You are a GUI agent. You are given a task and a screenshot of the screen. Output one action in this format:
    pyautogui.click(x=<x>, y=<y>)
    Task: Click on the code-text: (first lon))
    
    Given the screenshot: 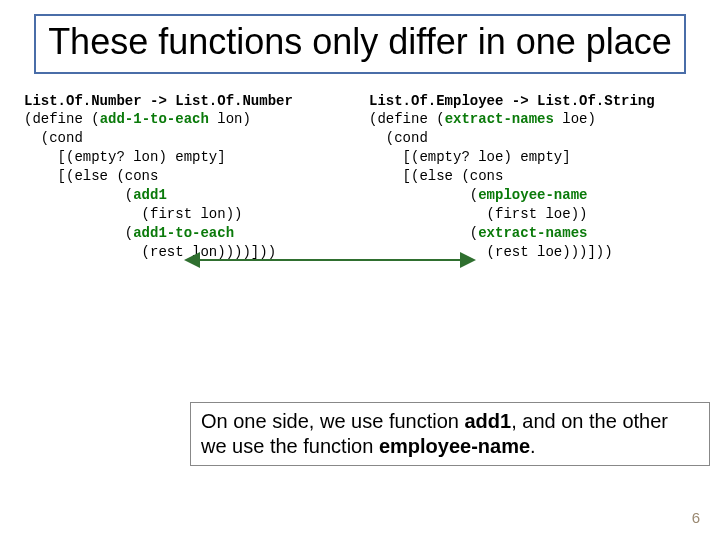 What is the action you would take?
    pyautogui.click(x=133, y=214)
    